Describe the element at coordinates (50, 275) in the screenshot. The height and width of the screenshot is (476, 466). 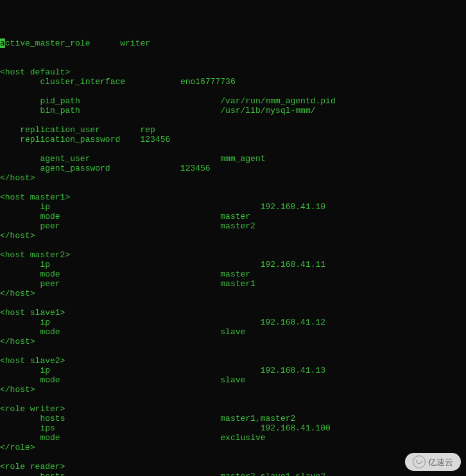
I see `cfg-k-m2-mode: mode` at that location.